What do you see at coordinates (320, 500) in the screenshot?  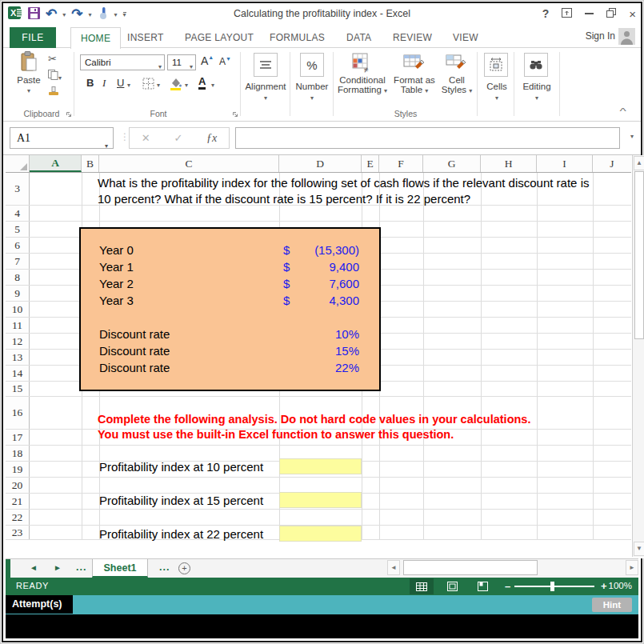 I see `answer-cell-15-percent` at bounding box center [320, 500].